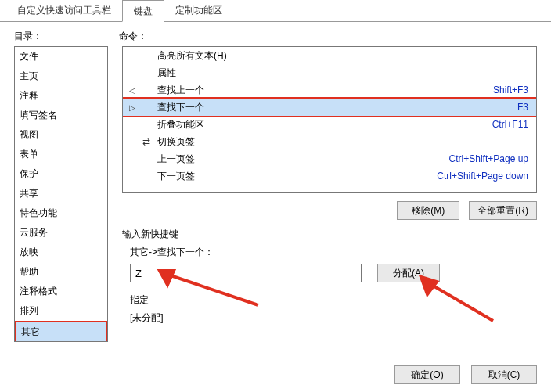  What do you see at coordinates (482, 176) in the screenshot?
I see `cmd-shortcut: Ctrl+Shift+Page down` at bounding box center [482, 176].